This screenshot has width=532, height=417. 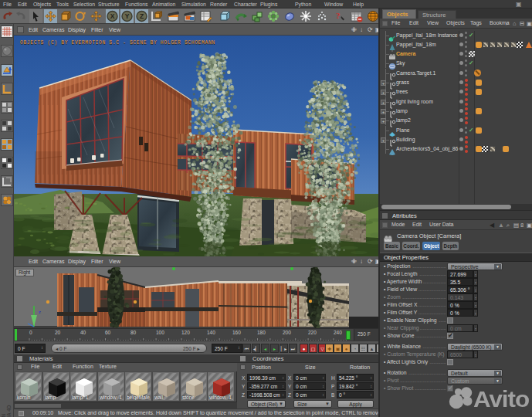 What do you see at coordinates (127, 16) in the screenshot?
I see `svg-text: Y` at bounding box center [127, 16].